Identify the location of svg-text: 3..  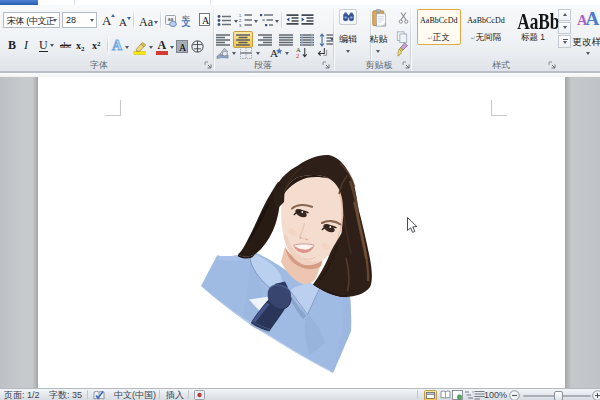
(240, 26).